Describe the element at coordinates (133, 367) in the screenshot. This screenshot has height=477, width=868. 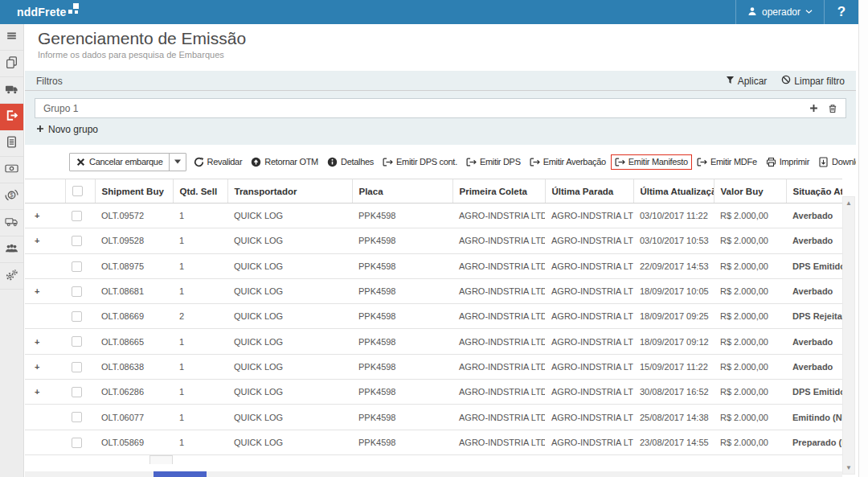
I see `cell-shipment: OLT.08638` at that location.